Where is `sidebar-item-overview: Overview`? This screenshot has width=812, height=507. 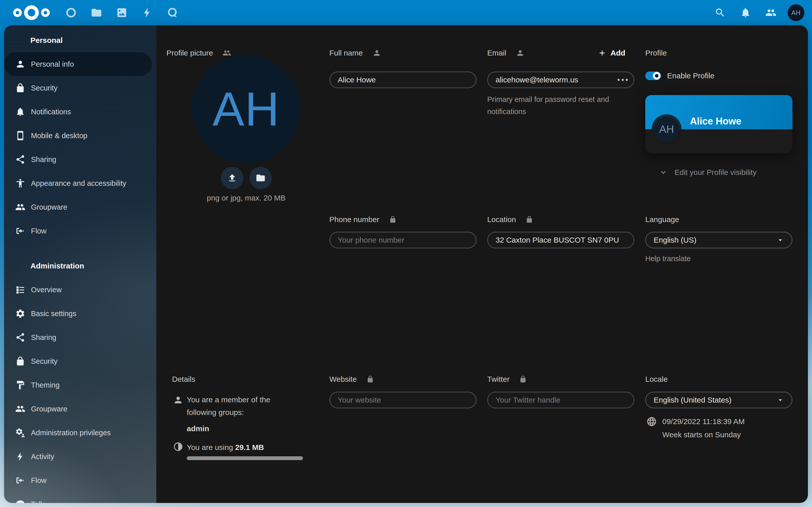 sidebar-item-overview: Overview is located at coordinates (78, 290).